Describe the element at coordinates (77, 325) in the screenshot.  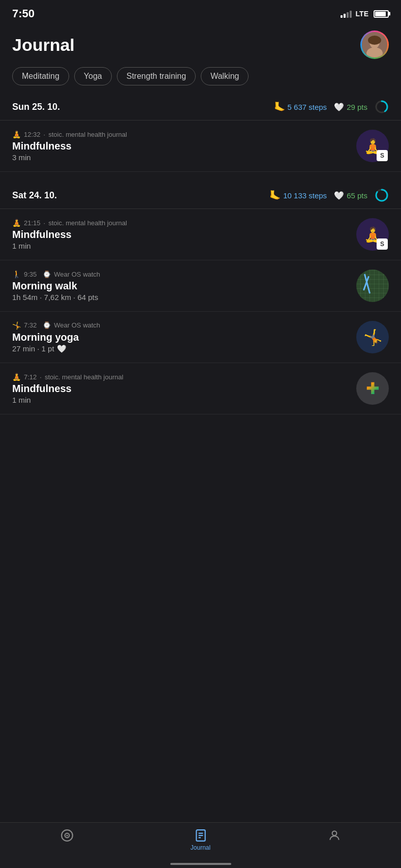
I see `entry-app-yoga: Wear OS watch` at that location.